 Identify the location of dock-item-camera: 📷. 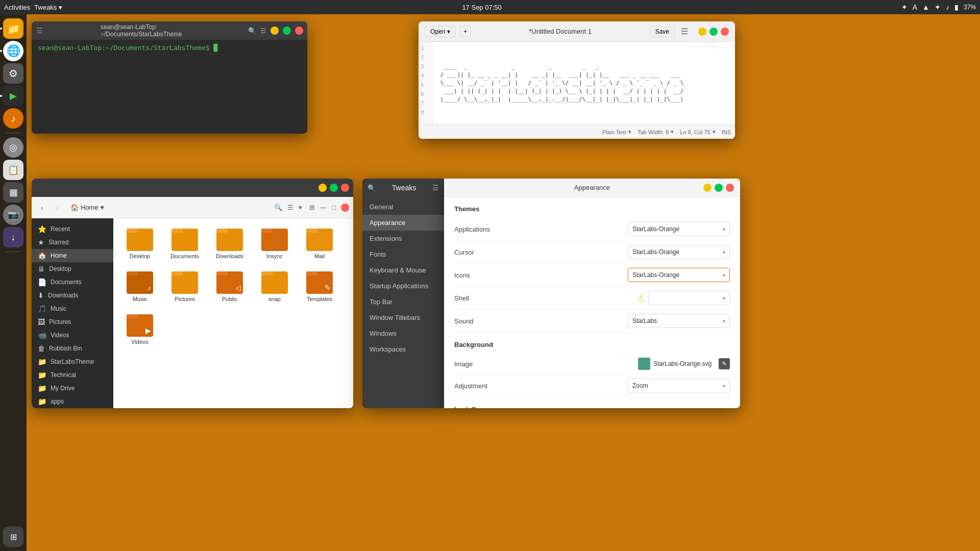
(13, 215).